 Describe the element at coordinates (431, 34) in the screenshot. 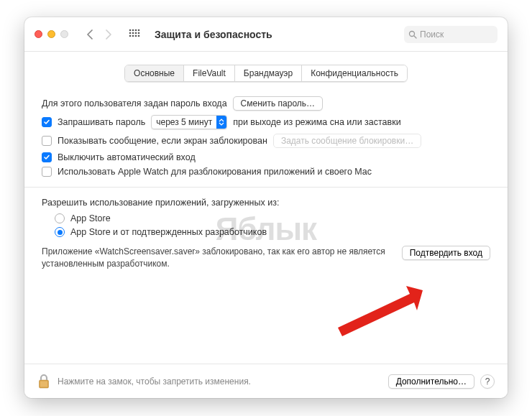

I see `search-placeholder: Поиск` at that location.